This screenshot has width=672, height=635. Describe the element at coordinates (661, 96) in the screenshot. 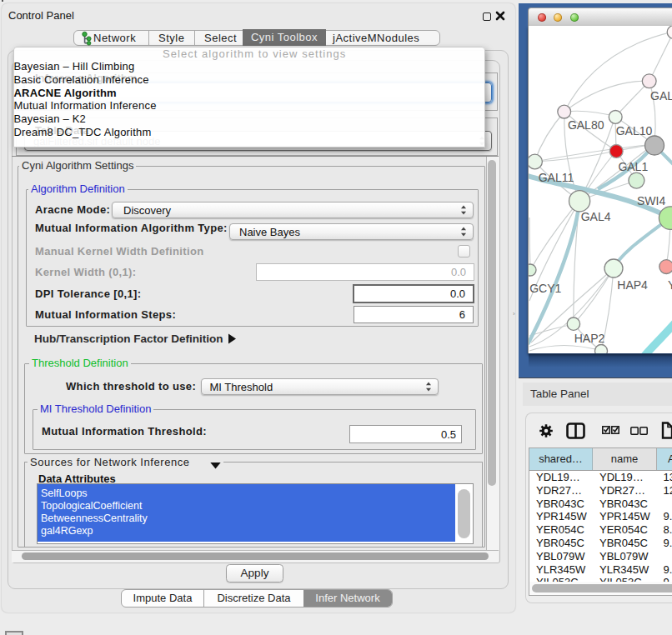

I see `svg-text: GAL2` at that location.